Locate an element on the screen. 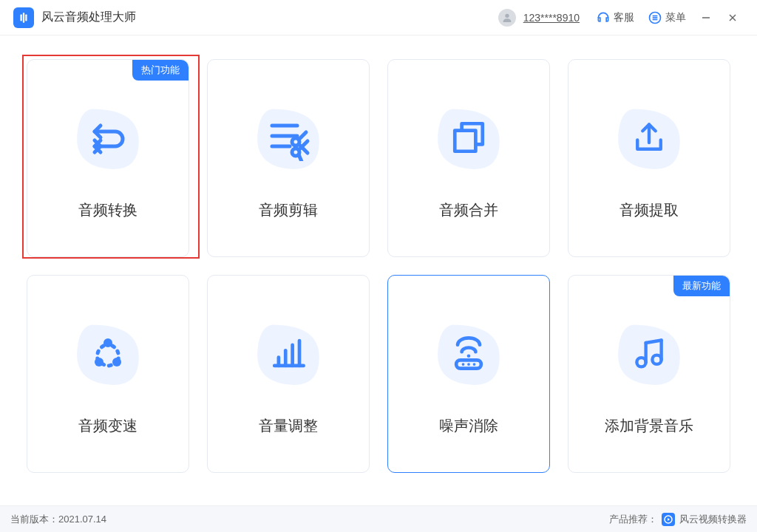 The image size is (757, 532). card-label: 音频提取 is located at coordinates (649, 210).